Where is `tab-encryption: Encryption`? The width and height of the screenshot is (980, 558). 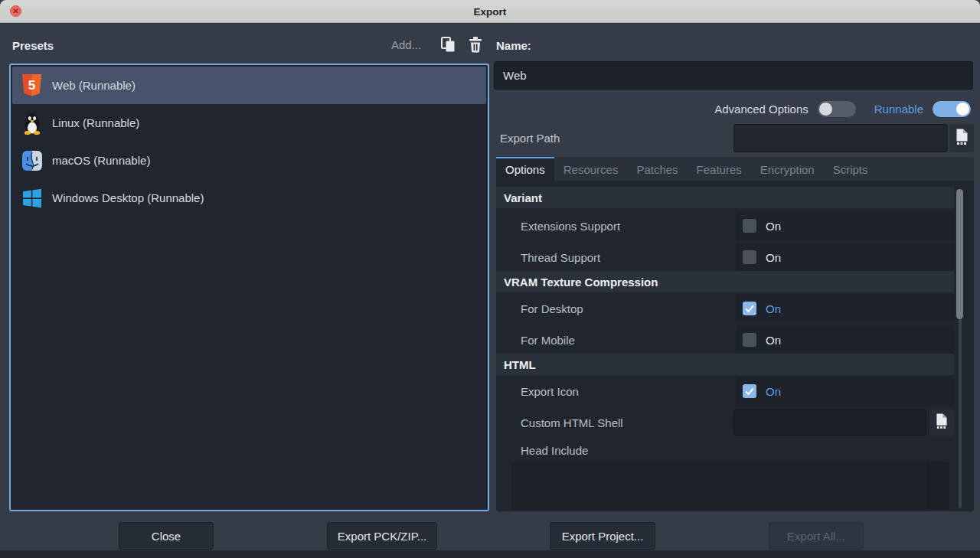
tab-encryption: Encryption is located at coordinates (787, 168).